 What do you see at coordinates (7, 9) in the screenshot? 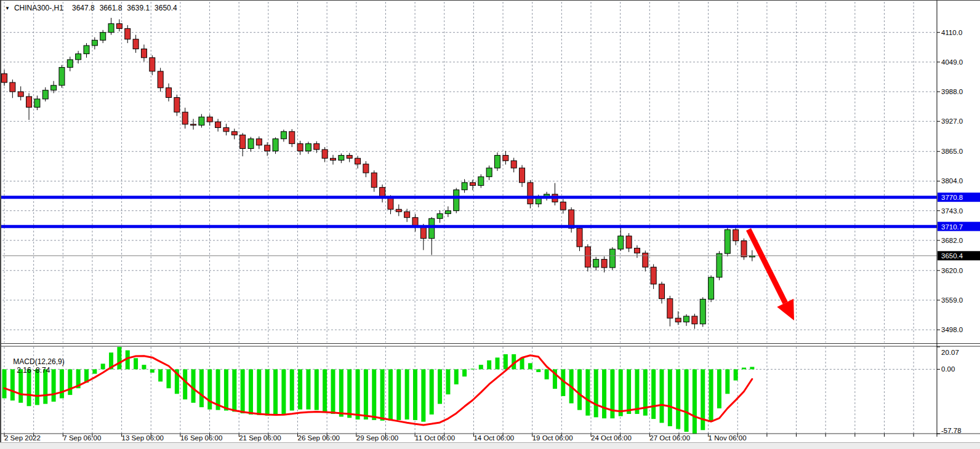
I see `symbol-dropdown-icon: ▼` at bounding box center [7, 9].